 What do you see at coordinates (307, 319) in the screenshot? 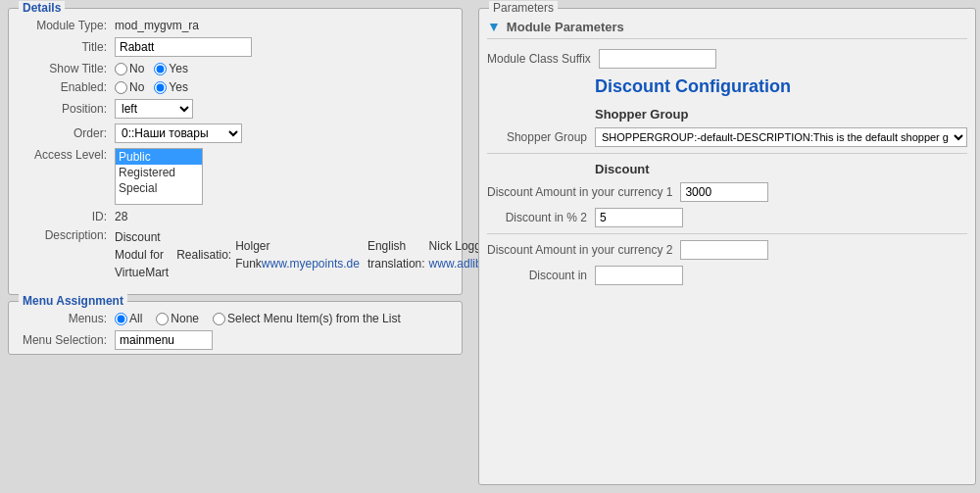
I see `menus-select-label: Select Menu Item(s) from the List` at bounding box center [307, 319].